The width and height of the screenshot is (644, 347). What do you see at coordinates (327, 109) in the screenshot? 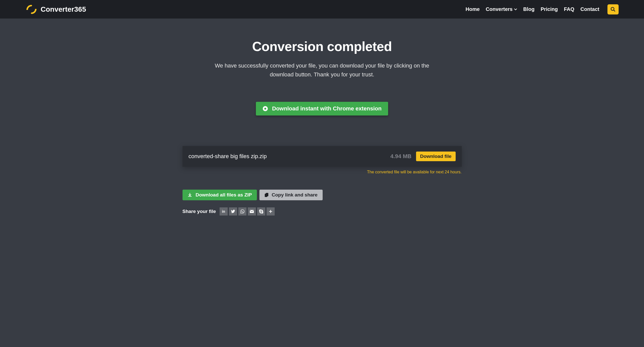
I see `chrome-extension-label: Download instant with Chrome extension` at bounding box center [327, 109].